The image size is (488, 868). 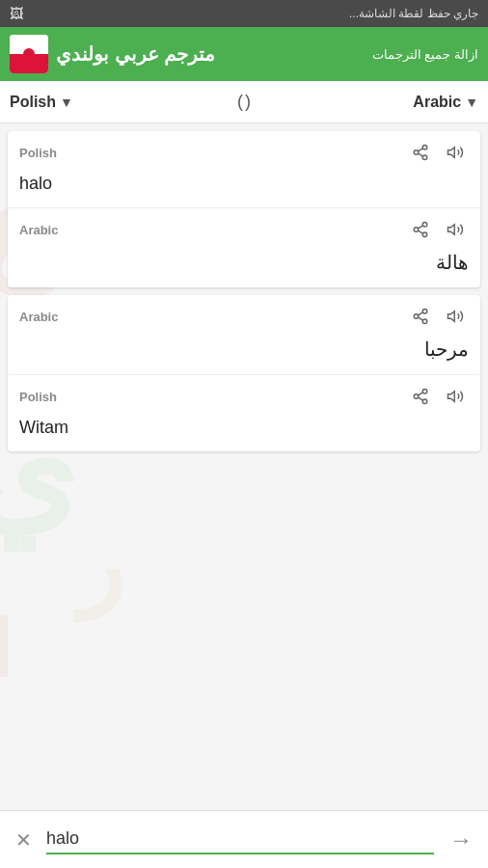 What do you see at coordinates (244, 170) in the screenshot?
I see `card1-polish-section: Polish` at bounding box center [244, 170].